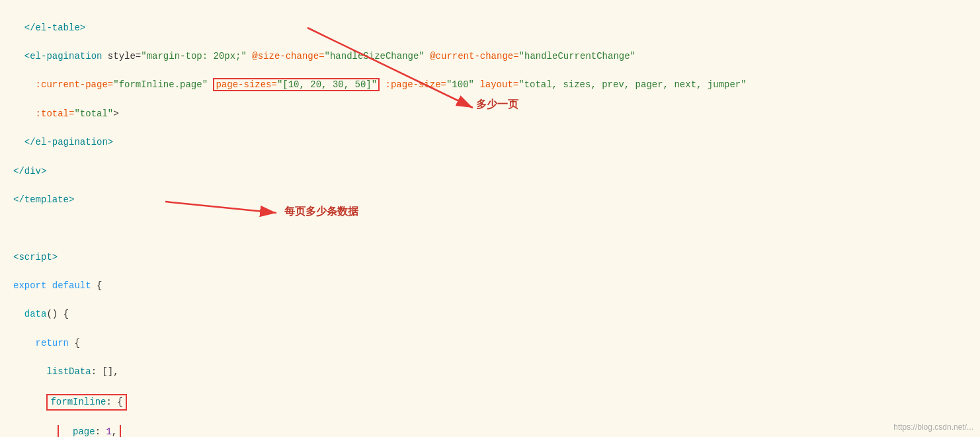  I want to click on code-line-7: </template>, so click(490, 200).